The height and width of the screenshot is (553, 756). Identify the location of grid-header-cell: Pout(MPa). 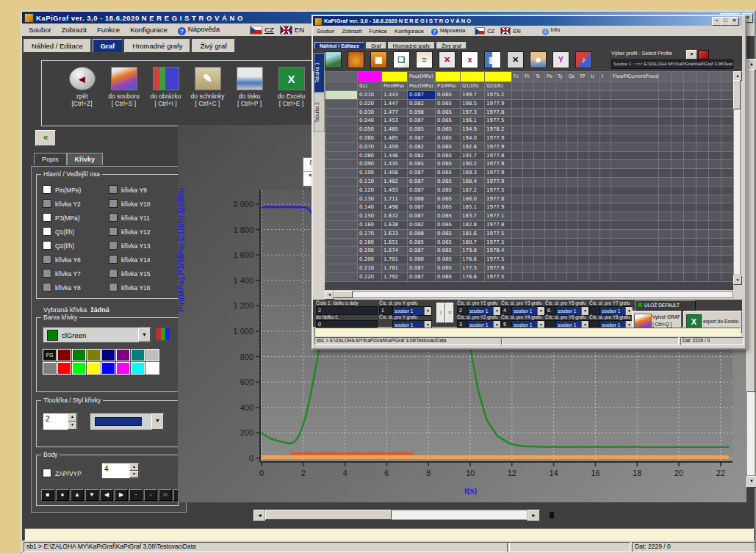
(422, 76).